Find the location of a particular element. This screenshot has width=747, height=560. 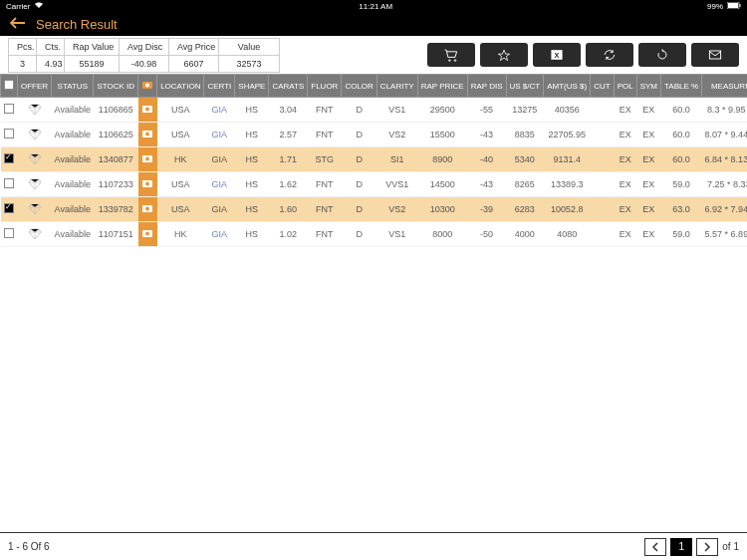

prev-page-button is located at coordinates (655, 547).